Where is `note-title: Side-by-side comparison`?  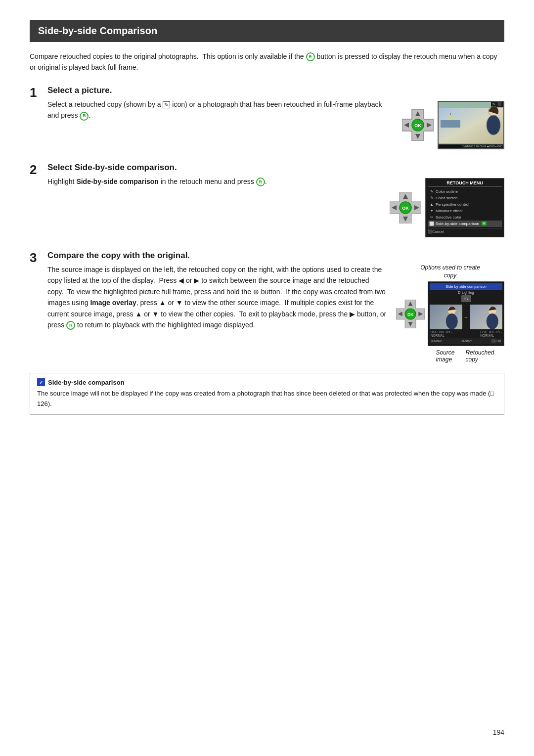
note-title: Side-by-side comparison is located at coordinates (86, 383).